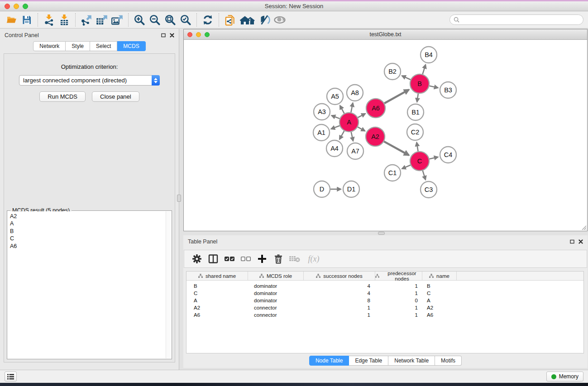  I want to click on graph-edge-A-A8, so click(352, 108).